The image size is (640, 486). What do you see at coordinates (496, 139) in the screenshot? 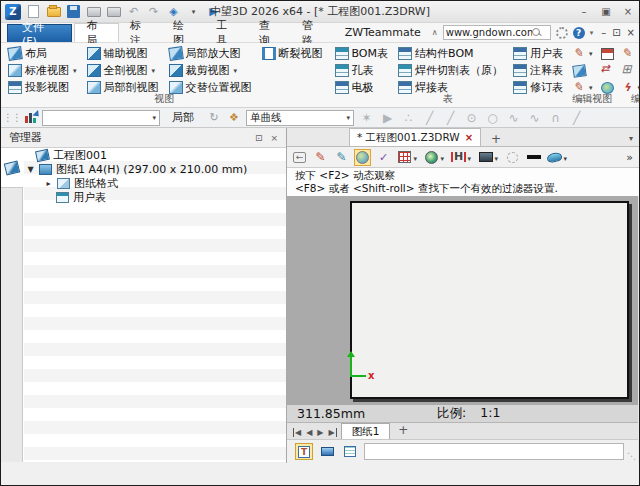
I see `new-document-tab-button: +` at bounding box center [496, 139].